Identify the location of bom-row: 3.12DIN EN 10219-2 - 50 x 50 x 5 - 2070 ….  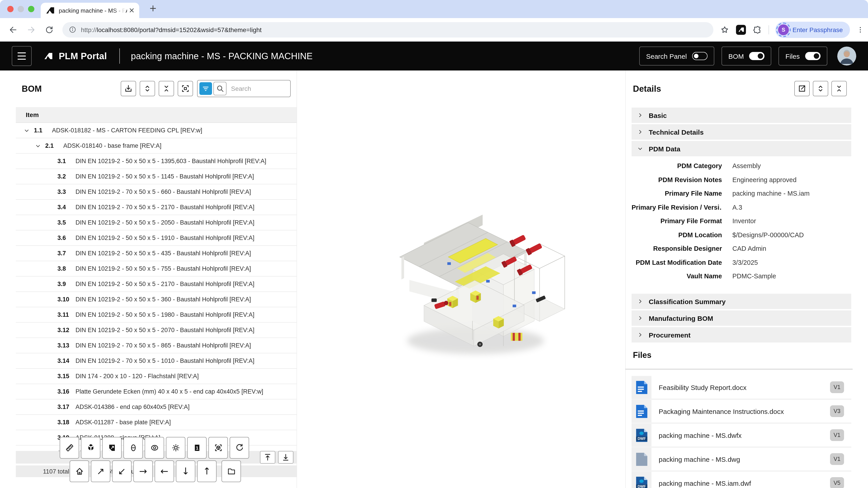
(156, 330).